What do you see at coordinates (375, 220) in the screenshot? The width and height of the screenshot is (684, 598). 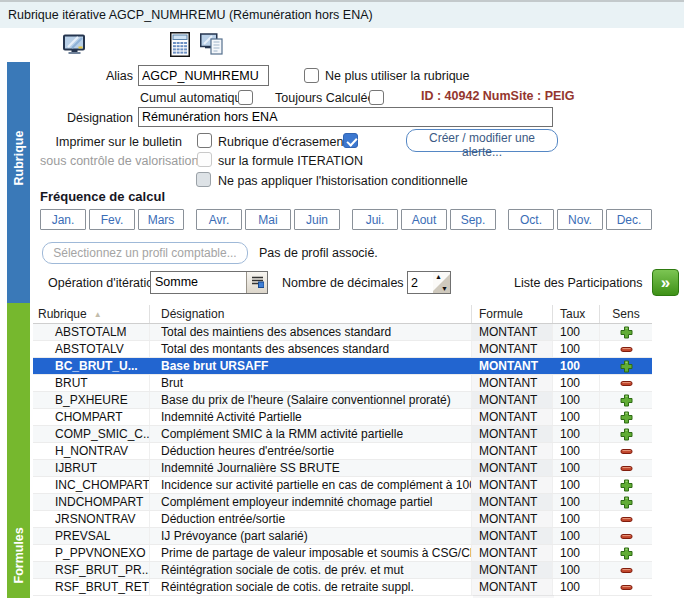 I see `month-button-jui: Jui.` at bounding box center [375, 220].